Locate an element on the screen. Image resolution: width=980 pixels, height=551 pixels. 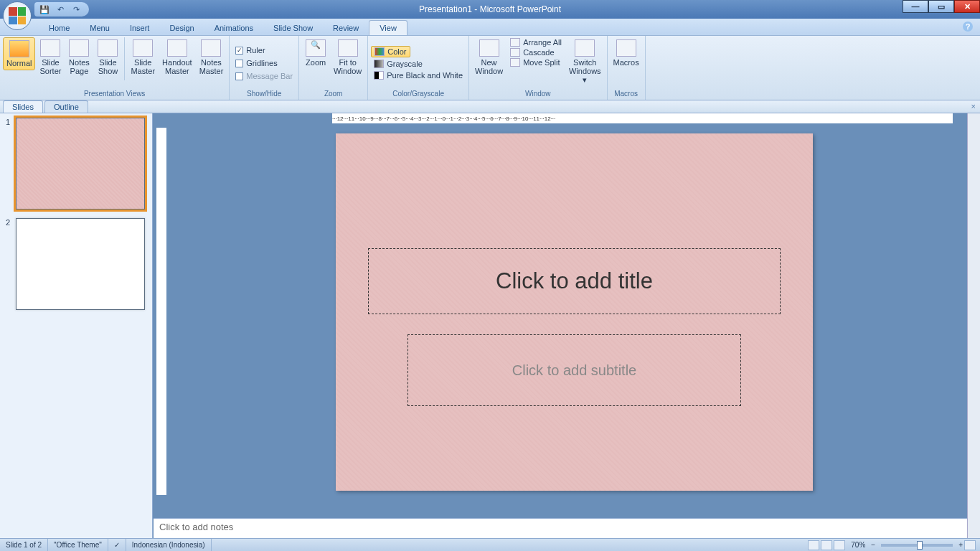
btn-slide-master: Slide Master is located at coordinates (143, 57).